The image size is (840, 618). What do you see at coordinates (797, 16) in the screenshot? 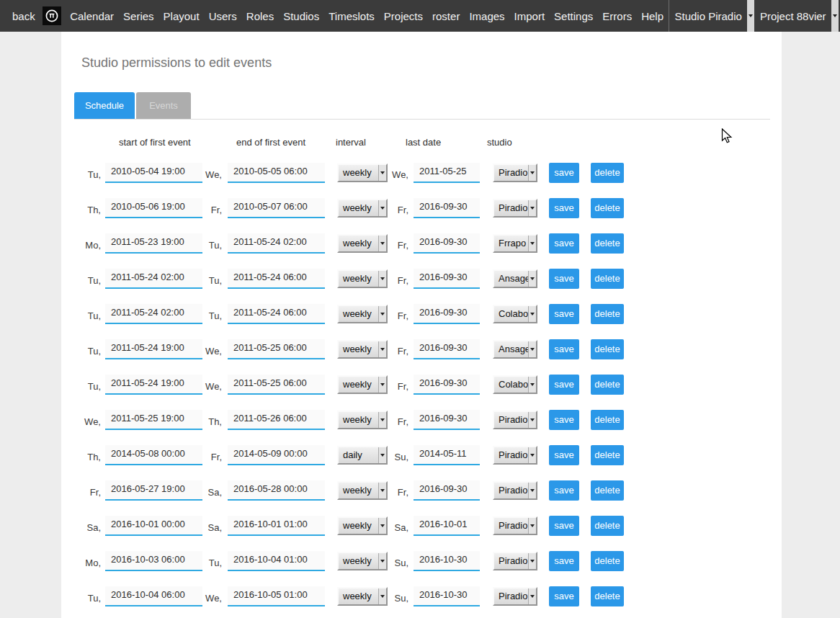
I see `project-dropdown: Project 88vier` at bounding box center [797, 16].